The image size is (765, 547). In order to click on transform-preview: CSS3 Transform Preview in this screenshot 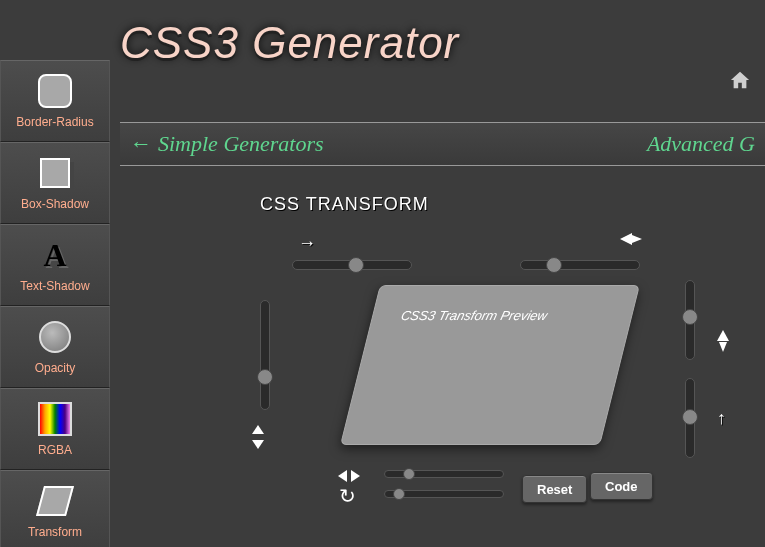, I will do `click(490, 365)`.